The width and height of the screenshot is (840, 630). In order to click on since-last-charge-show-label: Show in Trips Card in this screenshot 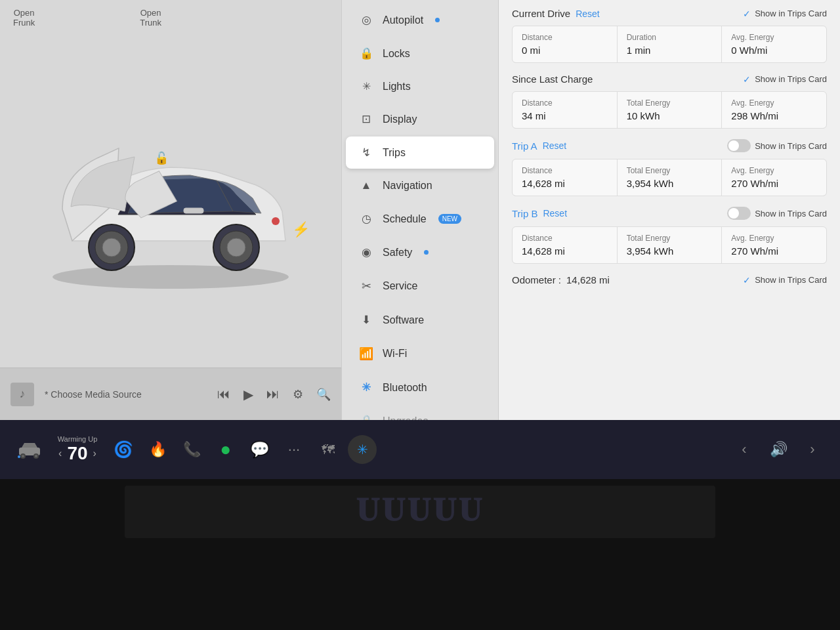, I will do `click(791, 79)`.